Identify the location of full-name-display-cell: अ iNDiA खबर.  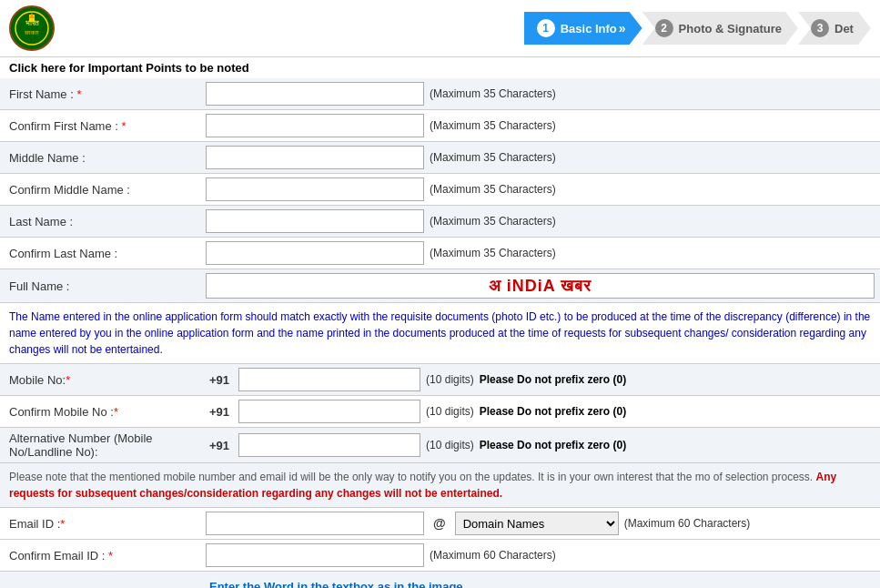
(541, 286).